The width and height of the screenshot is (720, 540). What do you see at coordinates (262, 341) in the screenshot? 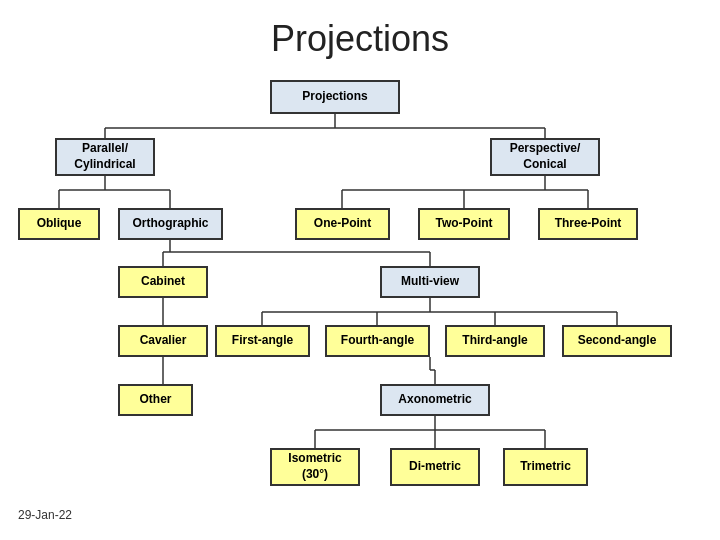
I see `box-first-angle: First-angle` at bounding box center [262, 341].